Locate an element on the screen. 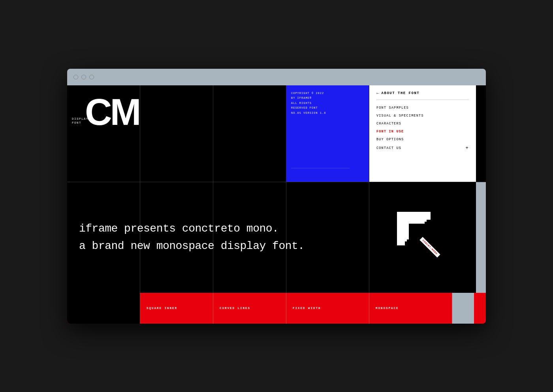 The width and height of the screenshot is (553, 392). browser-bar is located at coordinates (276, 77).